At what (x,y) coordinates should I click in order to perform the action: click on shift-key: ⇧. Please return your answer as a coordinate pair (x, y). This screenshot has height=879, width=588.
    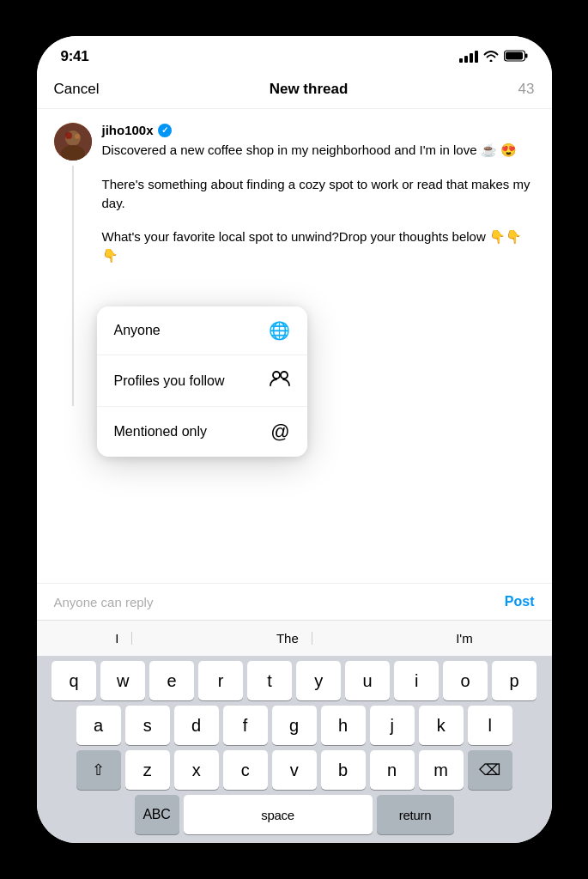
    Looking at the image, I should click on (99, 770).